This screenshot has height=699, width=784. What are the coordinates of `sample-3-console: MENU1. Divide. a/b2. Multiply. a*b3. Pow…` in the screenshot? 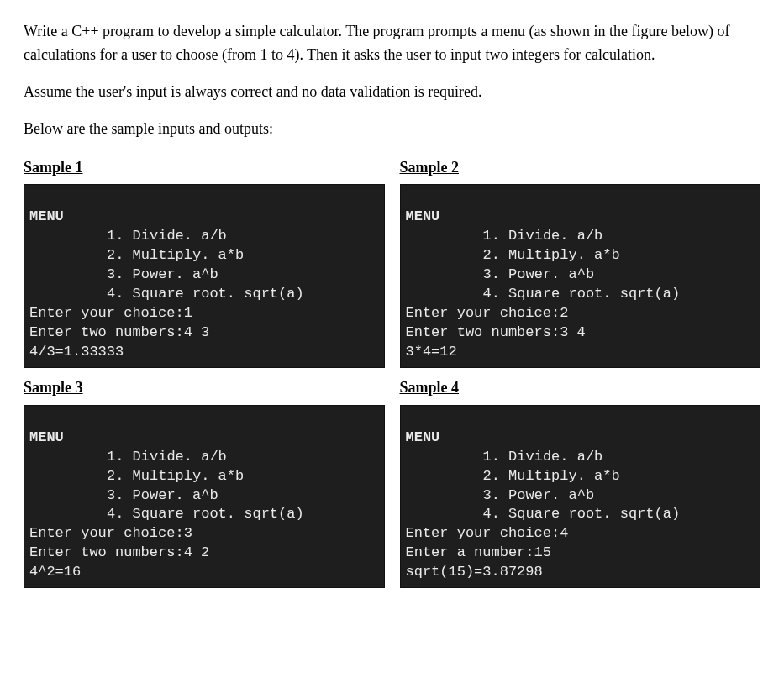 It's located at (204, 497).